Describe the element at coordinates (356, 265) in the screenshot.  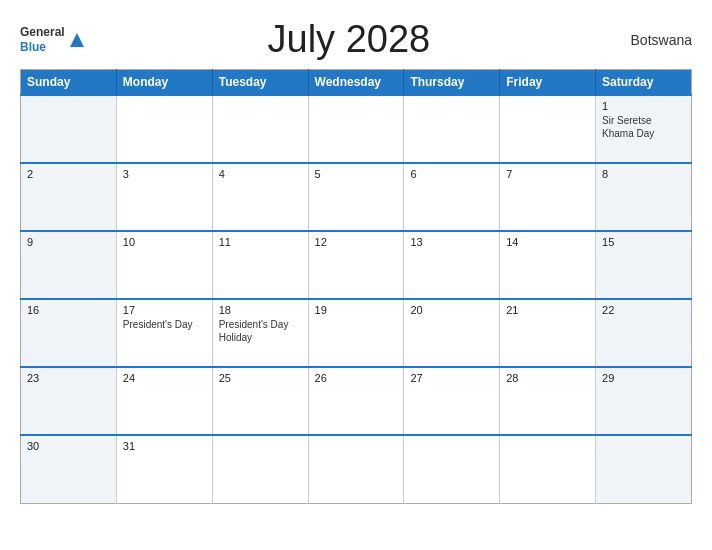
I see `calendar-cell: 12` at that location.